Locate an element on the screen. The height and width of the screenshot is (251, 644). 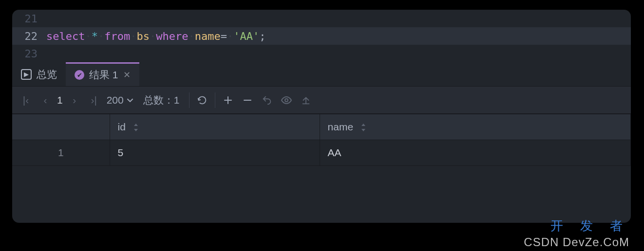
total-count: 总数：1 is located at coordinates (162, 100).